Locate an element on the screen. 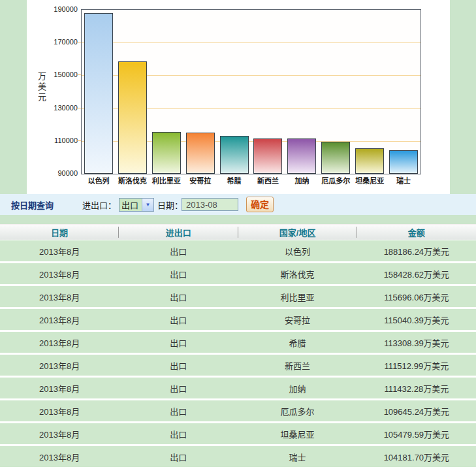 This screenshot has height=469, width=476. table-cell: 115040.39万美元 is located at coordinates (417, 319).